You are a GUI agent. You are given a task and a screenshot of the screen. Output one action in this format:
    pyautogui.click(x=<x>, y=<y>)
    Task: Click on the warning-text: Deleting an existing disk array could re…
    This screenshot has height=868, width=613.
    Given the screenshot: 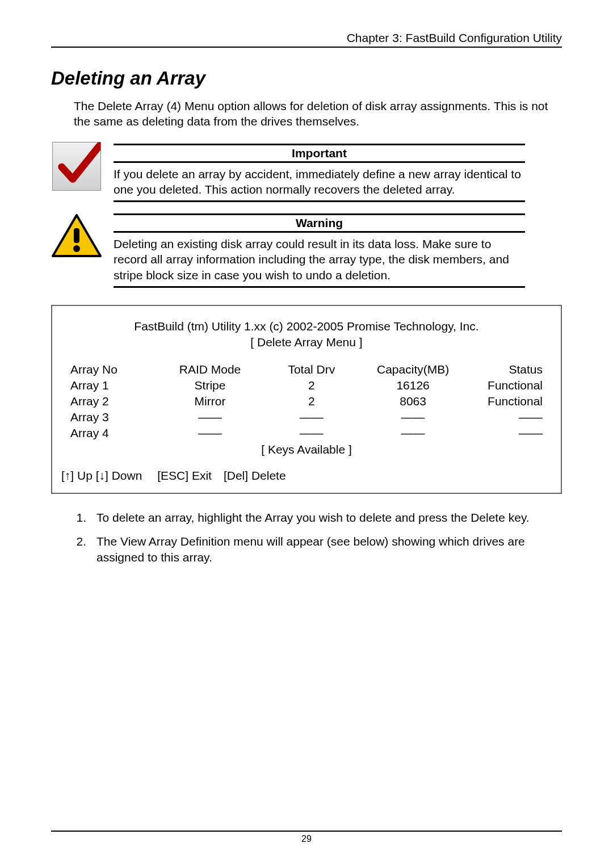 What is the action you would take?
    pyautogui.click(x=319, y=262)
    